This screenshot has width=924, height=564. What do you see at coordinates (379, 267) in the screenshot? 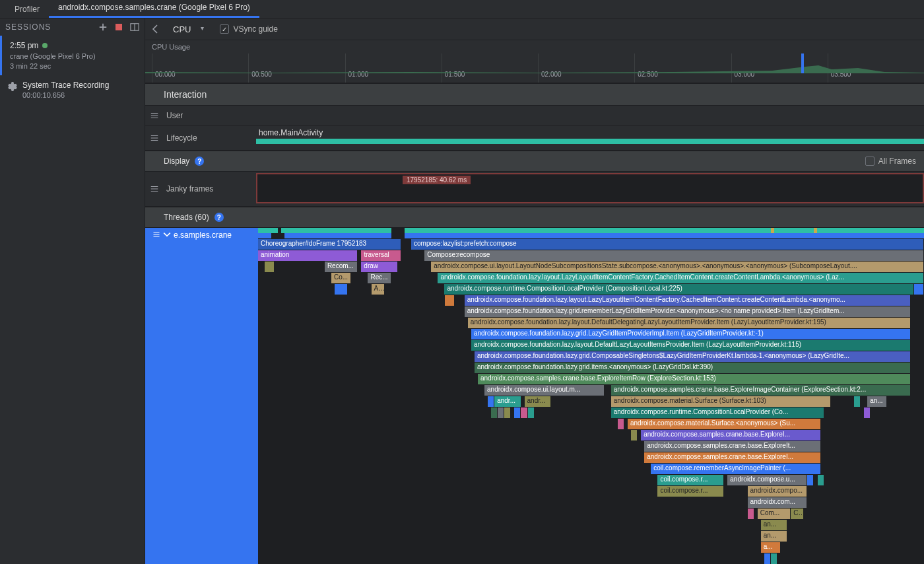
I see `flame-frame: draw` at bounding box center [379, 267].